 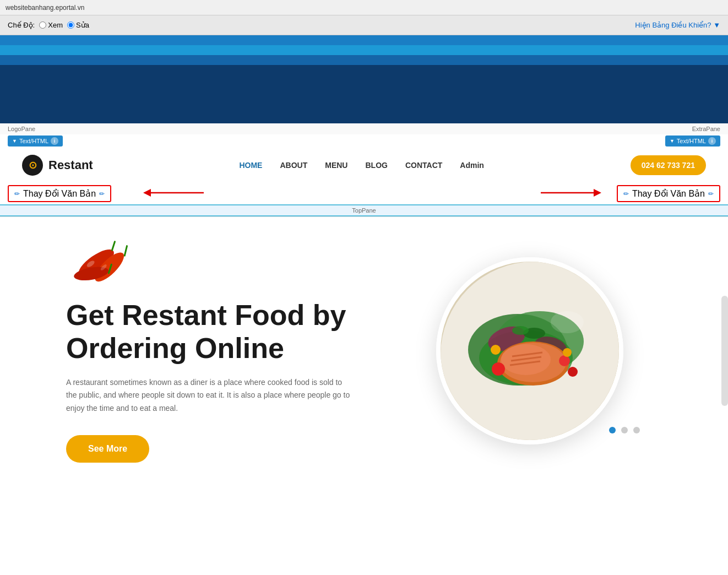 What do you see at coordinates (35, 141) in the screenshot?
I see `text-html-badge-left: ▼ Text/HTML i` at bounding box center [35, 141].